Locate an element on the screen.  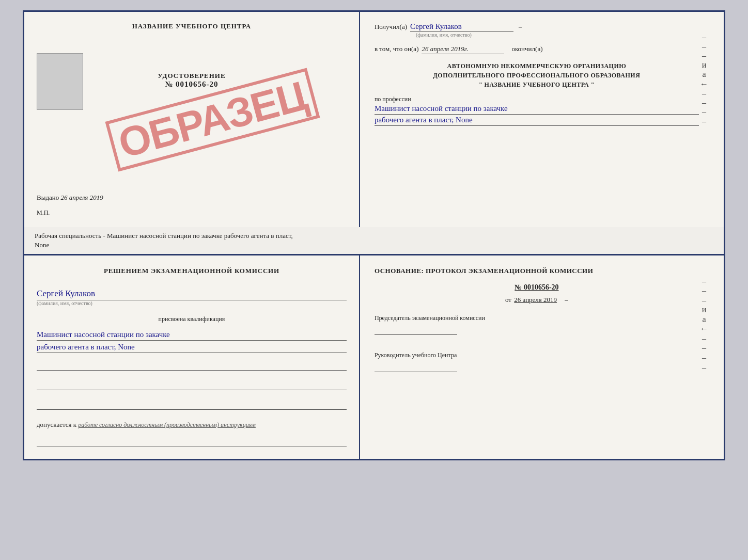
kvali-line1: Машинист насосной станции по закачке is located at coordinates (192, 335).